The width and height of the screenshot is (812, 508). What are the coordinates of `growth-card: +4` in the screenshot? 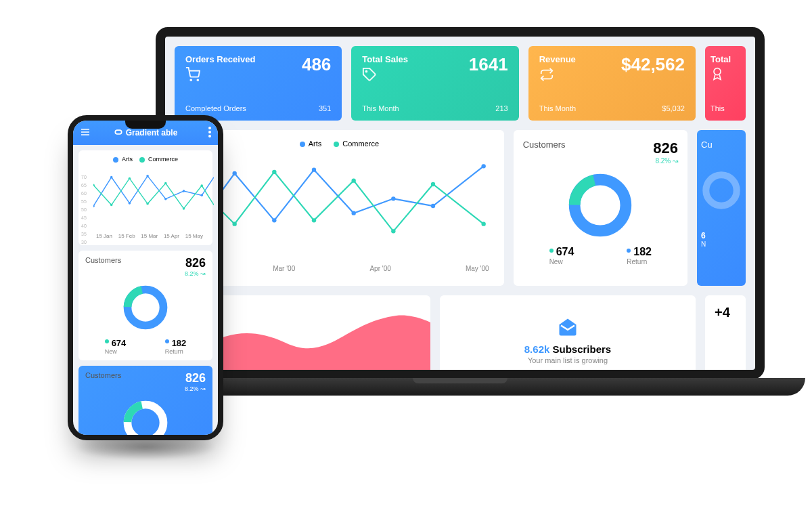 It's located at (725, 333).